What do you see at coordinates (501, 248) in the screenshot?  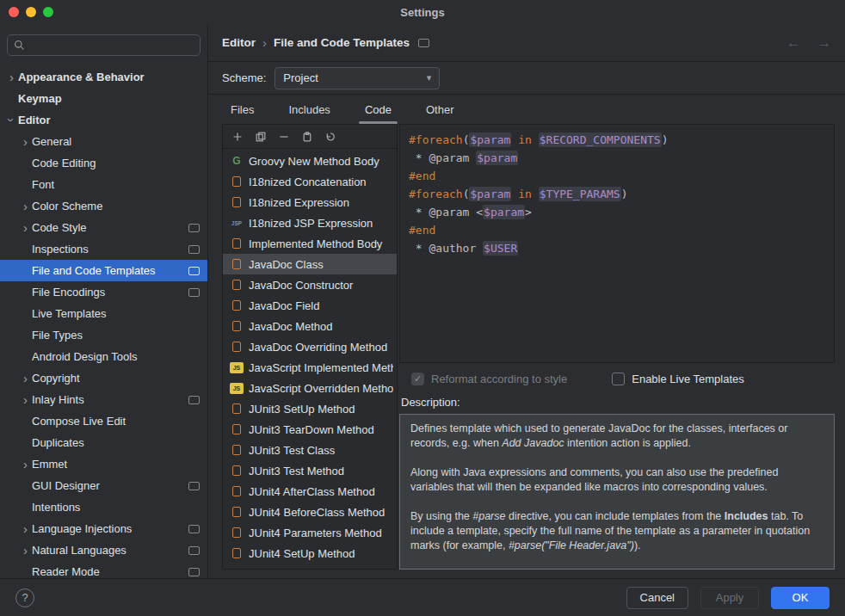 I see `code-token: $USER` at bounding box center [501, 248].